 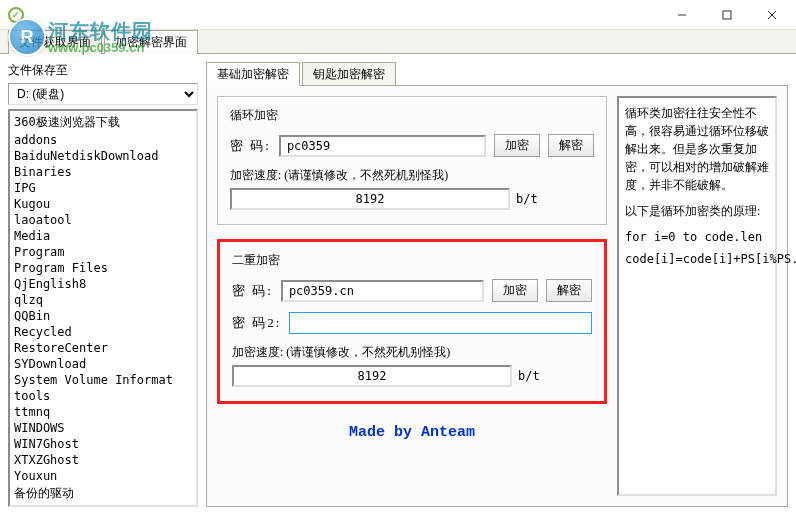 What do you see at coordinates (571, 146) in the screenshot?
I see `decrypt-button: 解密` at bounding box center [571, 146].